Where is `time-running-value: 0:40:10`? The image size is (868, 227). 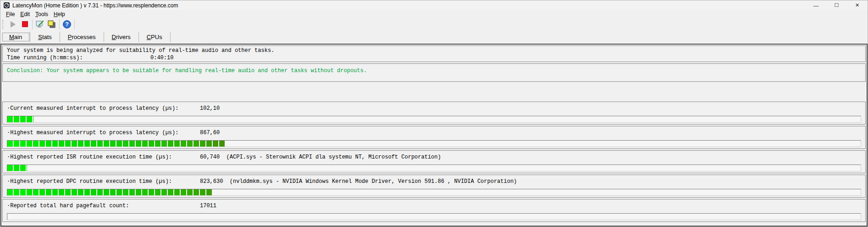
time-running-value: 0:40:10 is located at coordinates (162, 58).